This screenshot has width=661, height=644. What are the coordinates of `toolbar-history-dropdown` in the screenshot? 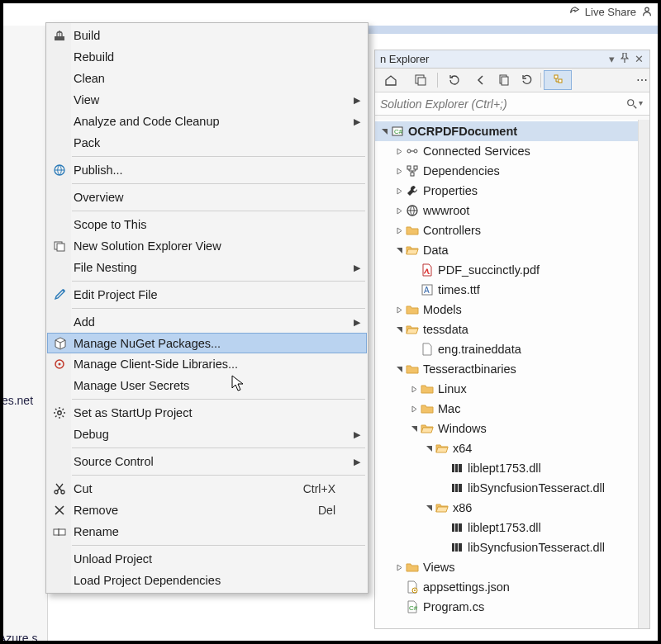 It's located at (454, 80).